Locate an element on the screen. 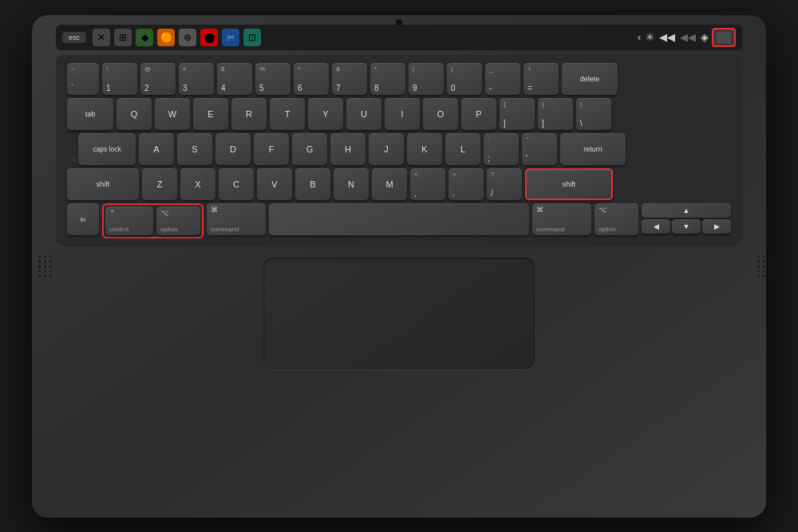 Image resolution: width=798 pixels, height=532 pixels. key-3: #3 is located at coordinates (196, 79).